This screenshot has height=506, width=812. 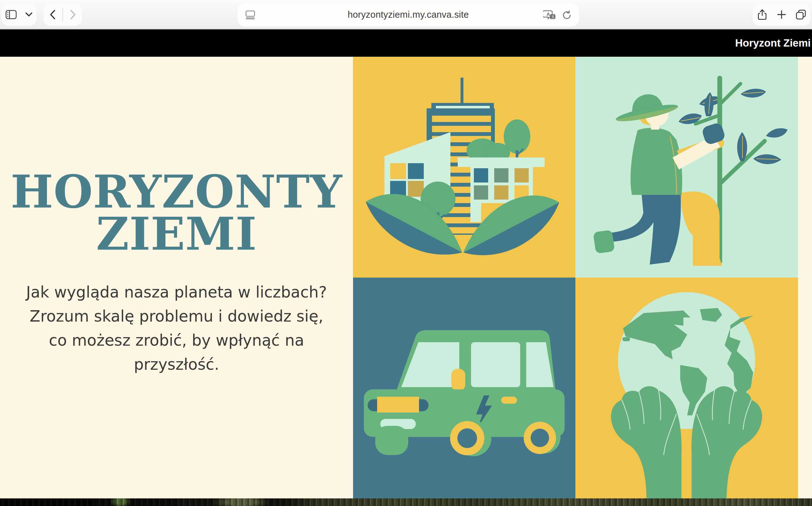 I want to click on page-title-line1: HORYZONTY, so click(x=177, y=192).